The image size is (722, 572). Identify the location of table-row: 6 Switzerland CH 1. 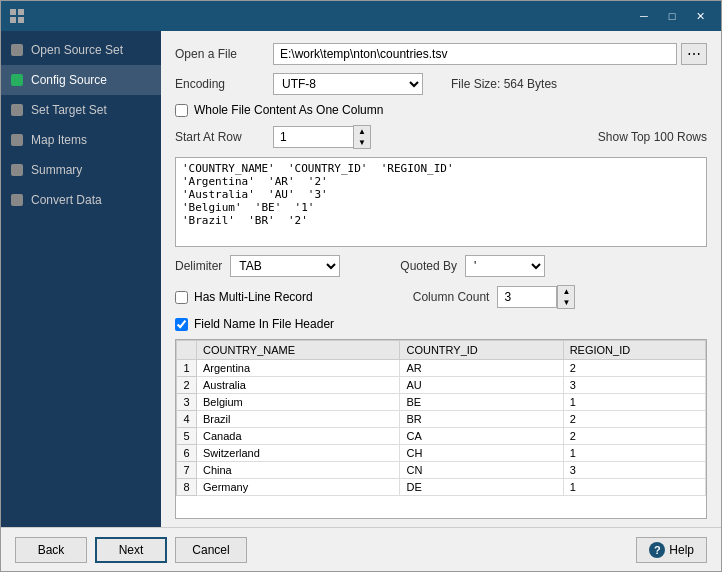
(442, 454).